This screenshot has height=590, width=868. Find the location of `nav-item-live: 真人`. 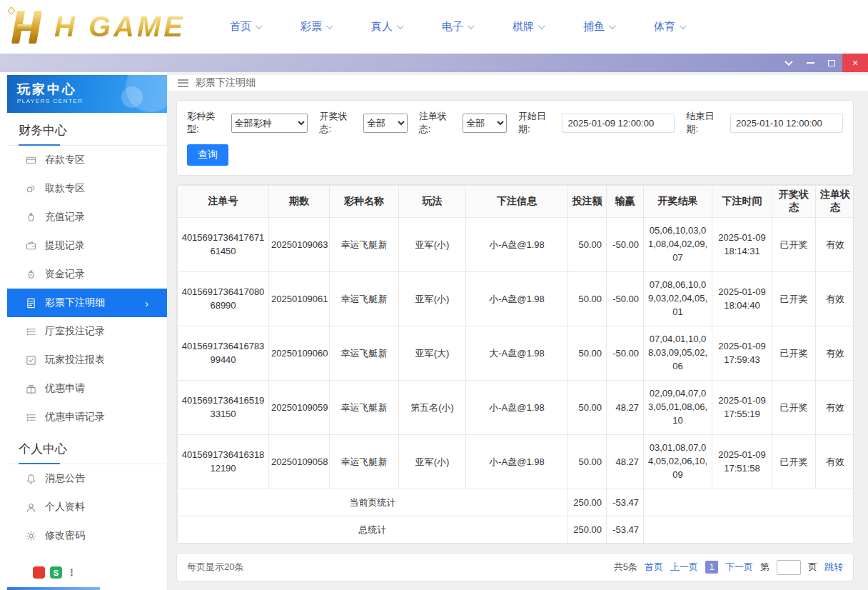

nav-item-live: 真人 is located at coordinates (387, 27).